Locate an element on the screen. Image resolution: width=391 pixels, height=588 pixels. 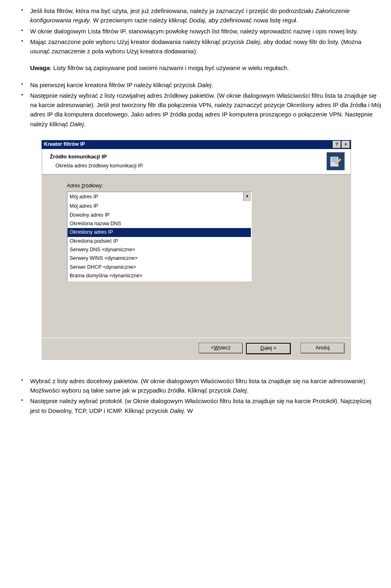
bullet-list-3: Wybrać z listy adres docelowy pakietów. … is located at coordinates (196, 396).